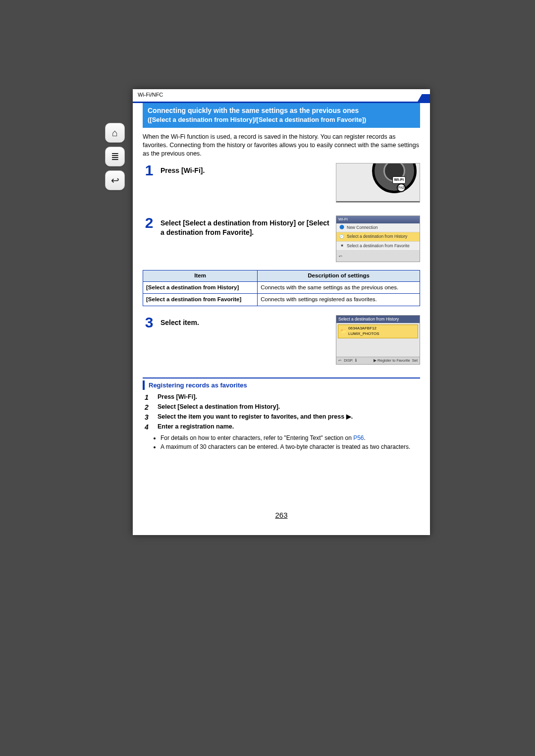 This screenshot has height=756, width=535. What do you see at coordinates (281, 340) in the screenshot?
I see `step-3: 3 Select item. Select a destination from…` at bounding box center [281, 340].